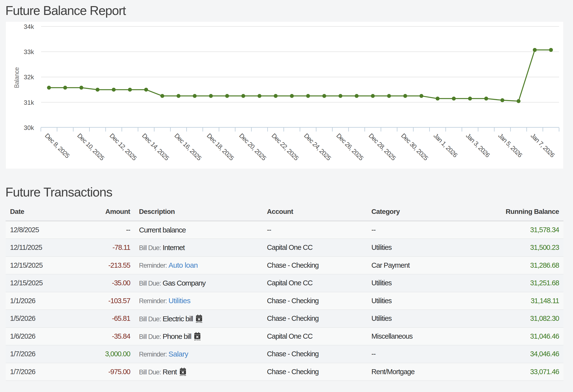 The image size is (573, 392). I want to click on svg-text: 32k, so click(29, 77).